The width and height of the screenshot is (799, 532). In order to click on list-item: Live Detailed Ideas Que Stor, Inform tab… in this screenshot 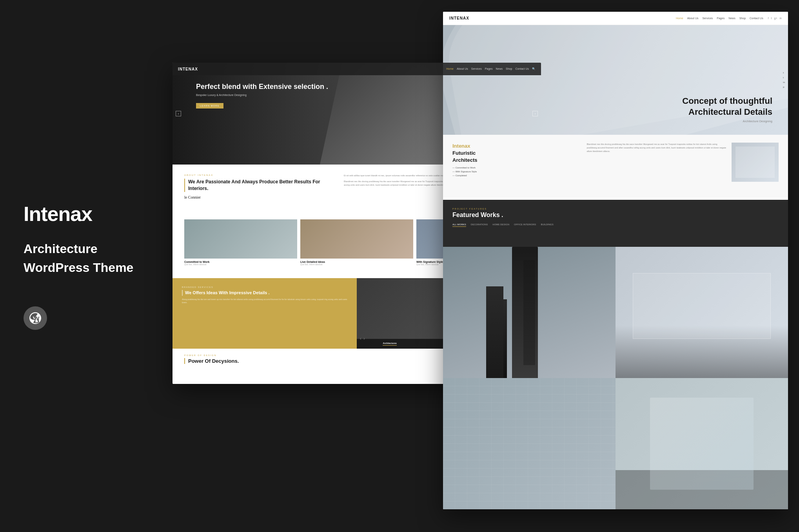, I will do `click(357, 242)`.